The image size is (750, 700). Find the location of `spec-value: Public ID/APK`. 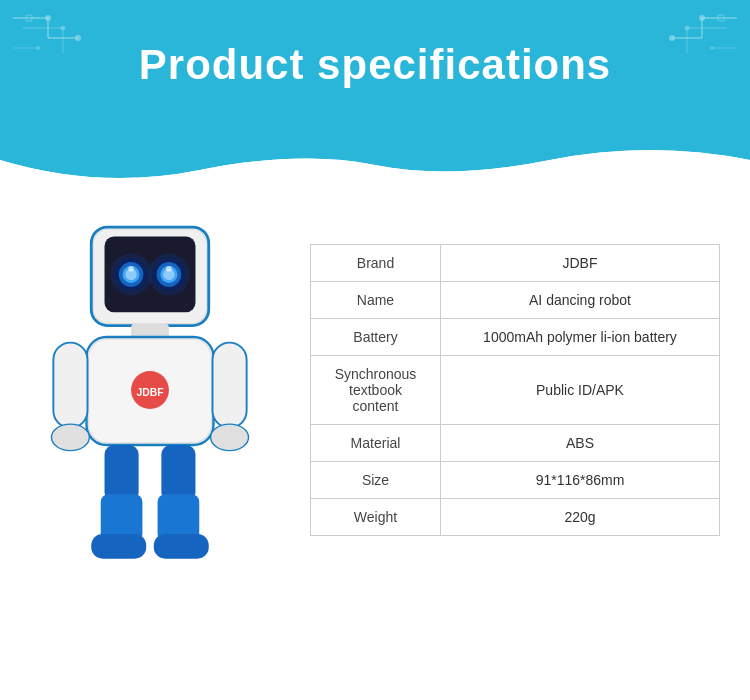

spec-value: Public ID/APK is located at coordinates (580, 390).